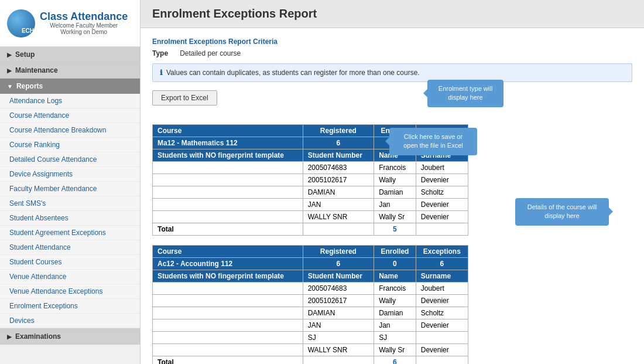 The width and height of the screenshot is (644, 364). What do you see at coordinates (38, 336) in the screenshot?
I see `examinations-label: Examinations` at bounding box center [38, 336].